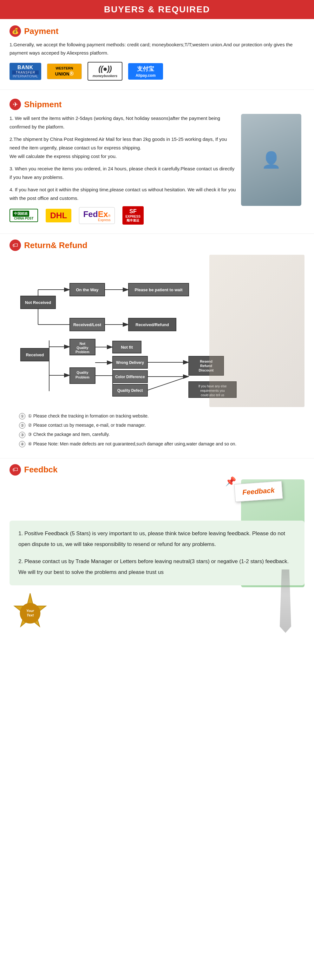 This screenshot has width=314, height=980. I want to click on refund-title-row: 🏷 Return& Refund, so click(157, 245).